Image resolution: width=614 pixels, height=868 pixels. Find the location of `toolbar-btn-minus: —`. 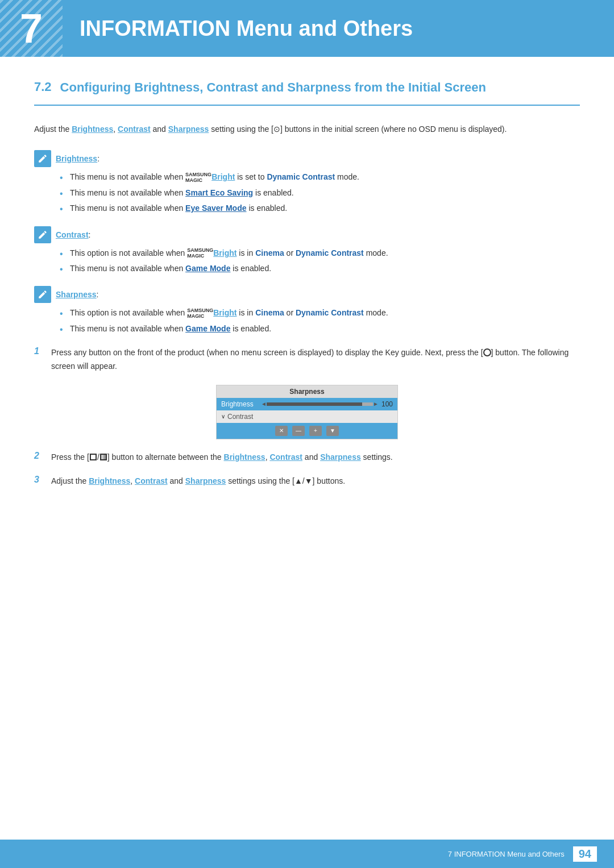

toolbar-btn-minus: — is located at coordinates (298, 431).